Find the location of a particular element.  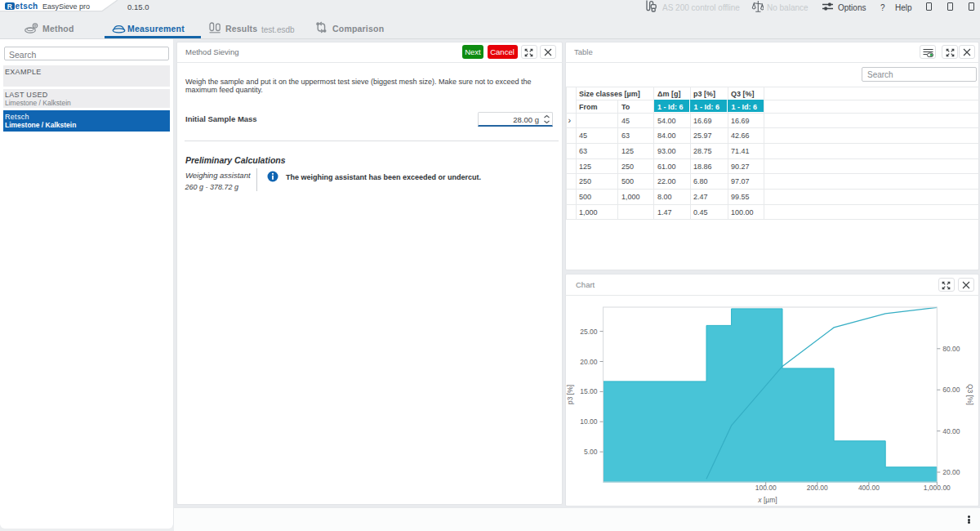

svg-text: 25.00 is located at coordinates (589, 332).